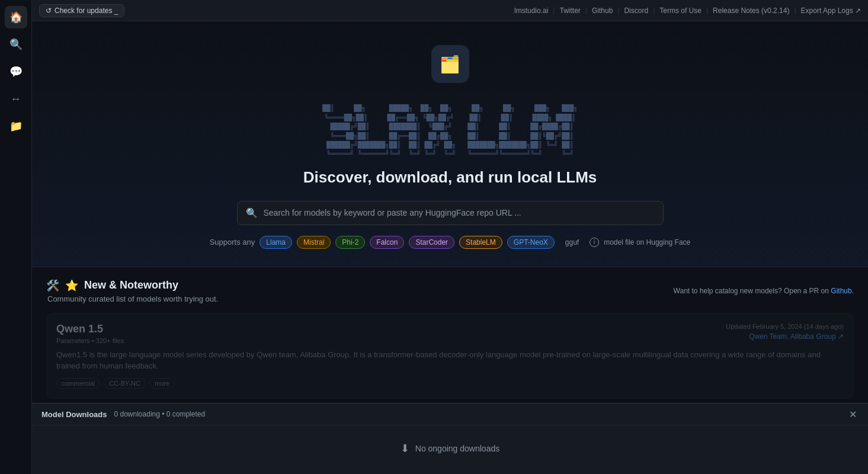 The image size is (868, 474). What do you see at coordinates (16, 126) in the screenshot?
I see `sidebar-item-files: 📁` at bounding box center [16, 126].